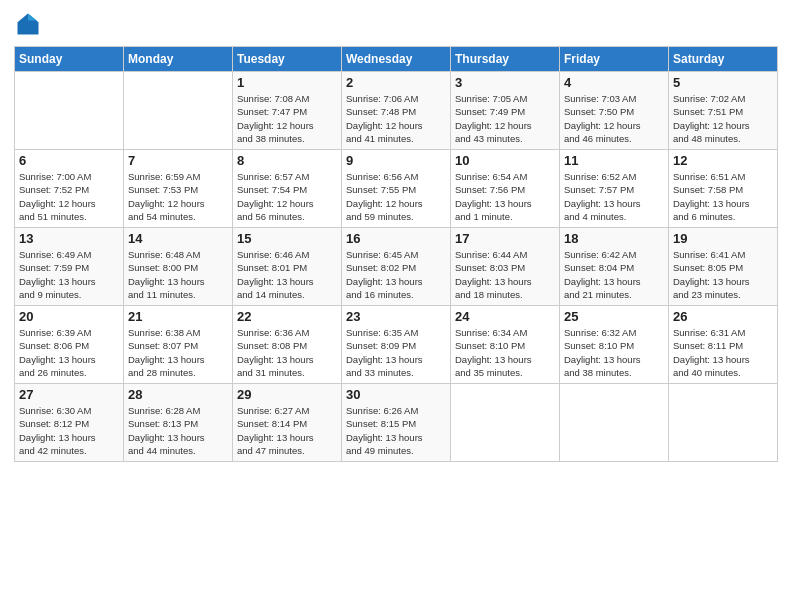  Describe the element at coordinates (723, 238) in the screenshot. I see `day-number: 19` at that location.